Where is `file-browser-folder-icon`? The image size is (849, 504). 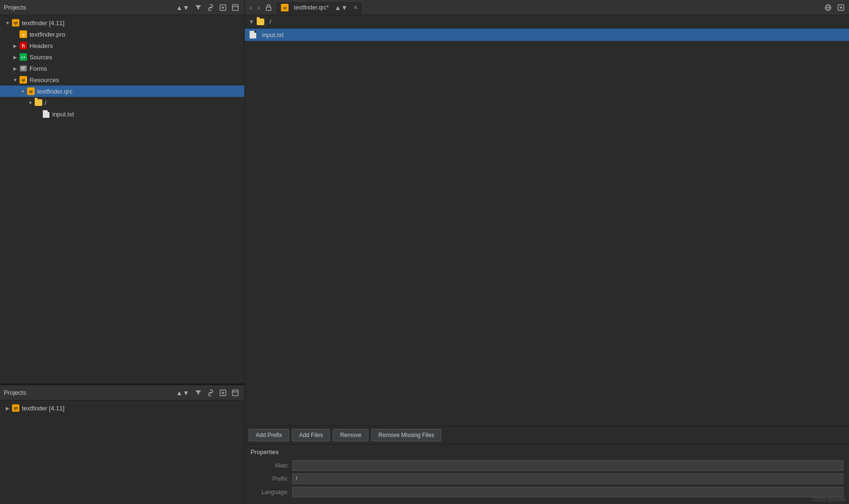 file-browser-folder-icon is located at coordinates (260, 22).